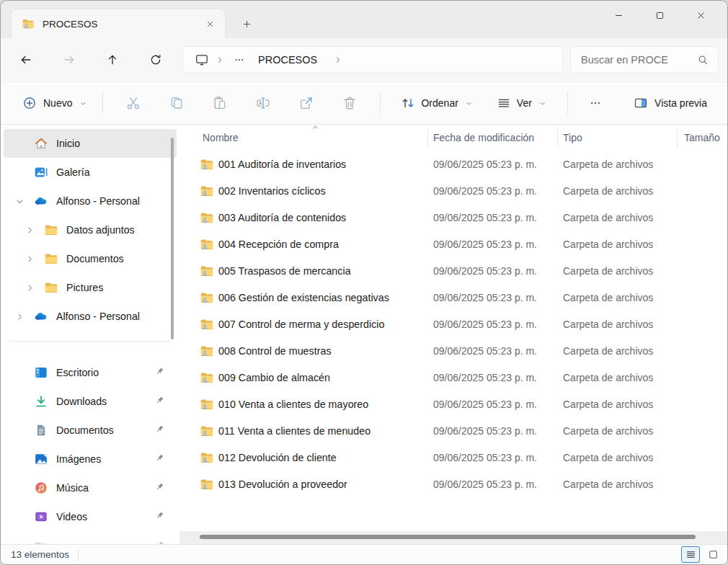 Image resolution: width=728 pixels, height=565 pixels. What do you see at coordinates (278, 458) in the screenshot?
I see `file-name: 012 Devolución de cliente` at bounding box center [278, 458].